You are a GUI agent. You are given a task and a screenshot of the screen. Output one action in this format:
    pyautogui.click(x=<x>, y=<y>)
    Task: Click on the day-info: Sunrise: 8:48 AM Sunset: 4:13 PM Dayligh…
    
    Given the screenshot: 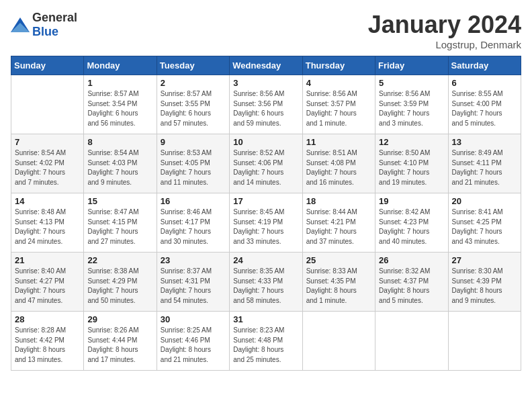 What is the action you would take?
    pyautogui.click(x=47, y=227)
    